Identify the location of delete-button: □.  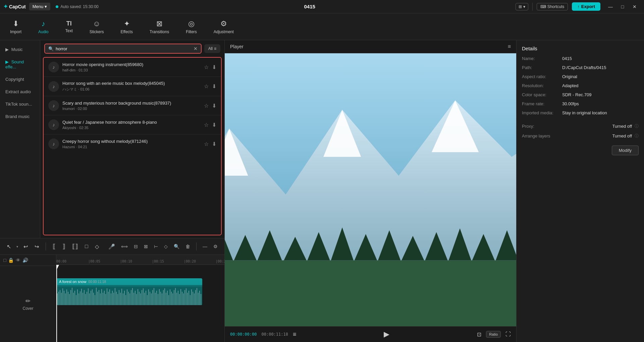
(87, 246).